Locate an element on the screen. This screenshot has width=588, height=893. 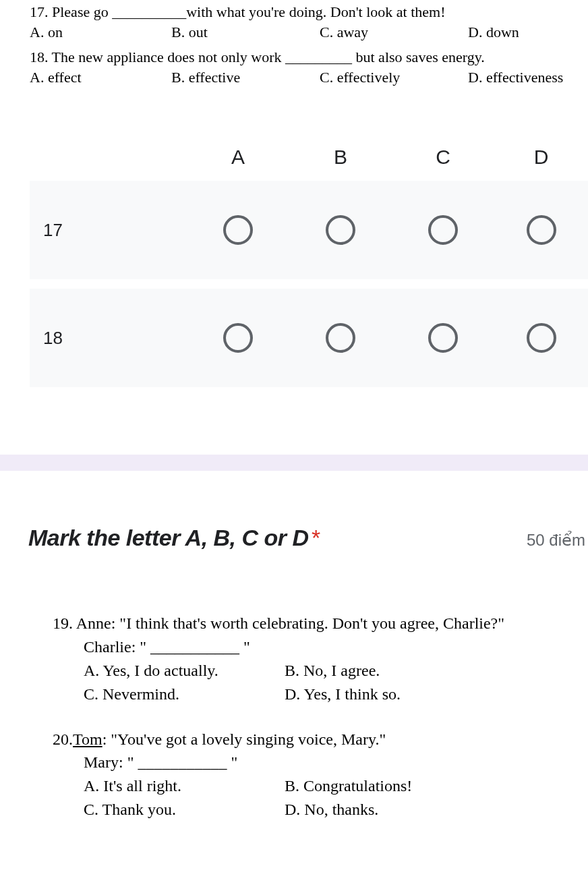
grid-cell-18-a is located at coordinates (238, 338).